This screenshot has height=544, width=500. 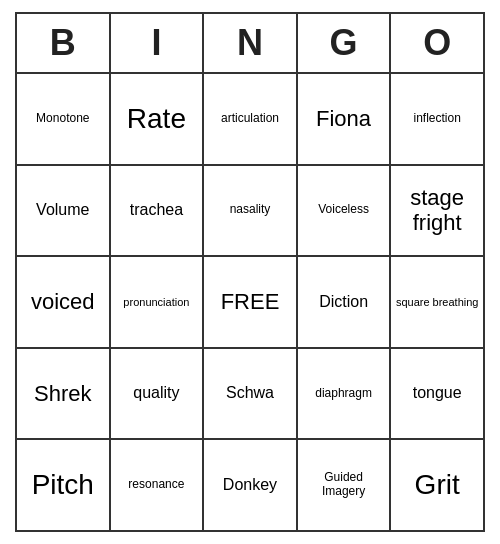 What do you see at coordinates (438, 393) in the screenshot?
I see `cell-text-3-4: tongue` at bounding box center [438, 393].